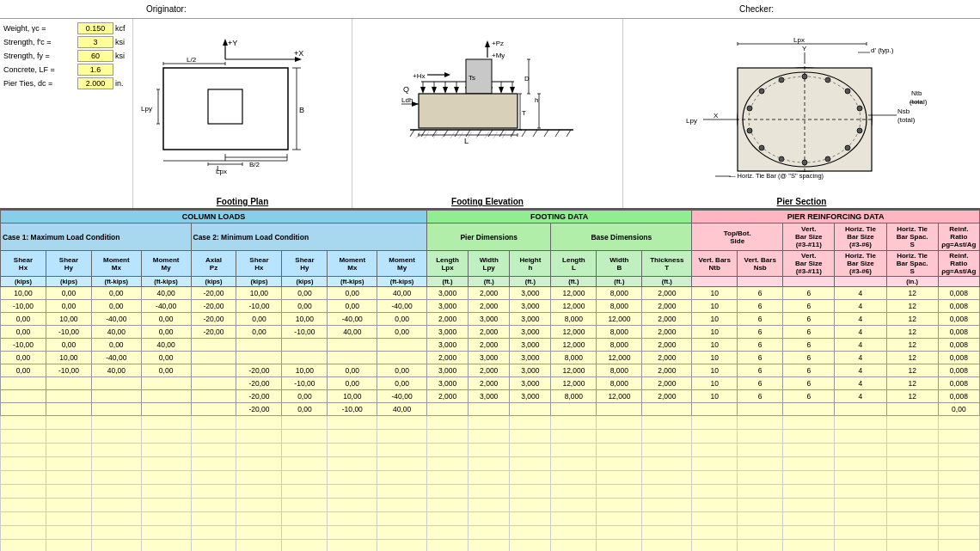 The width and height of the screenshot is (980, 551). I want to click on table-row: 0,00-10,0040,000,00-20,0010,000,000,003,…, so click(490, 371).